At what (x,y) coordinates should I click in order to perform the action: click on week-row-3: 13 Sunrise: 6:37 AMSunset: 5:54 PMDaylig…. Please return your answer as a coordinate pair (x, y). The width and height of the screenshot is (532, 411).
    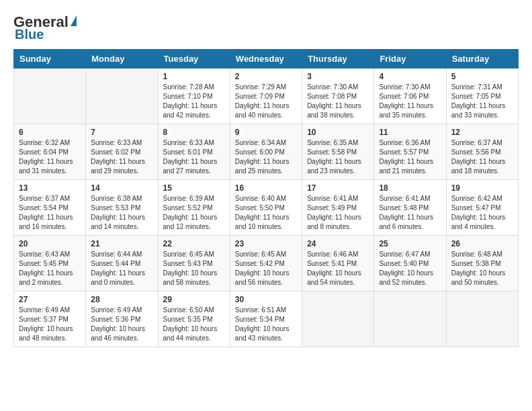
    Looking at the image, I should click on (266, 208).